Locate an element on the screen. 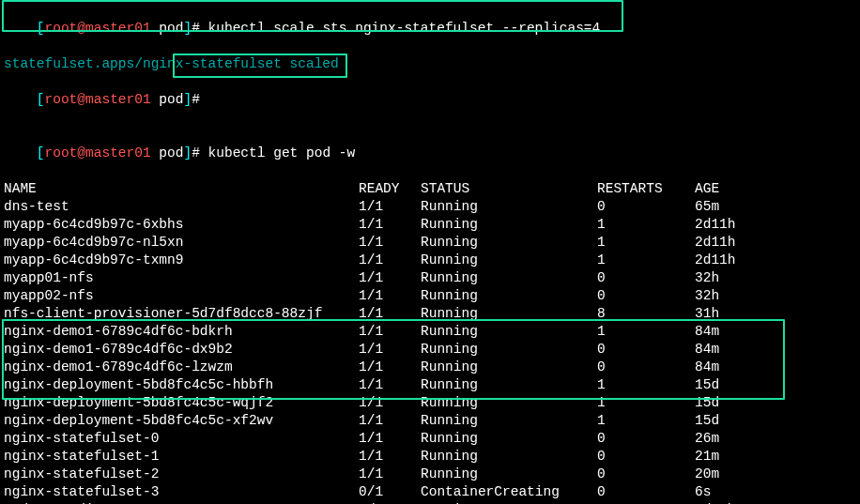  cell-name: nginx-statefulset-0 is located at coordinates (181, 439).